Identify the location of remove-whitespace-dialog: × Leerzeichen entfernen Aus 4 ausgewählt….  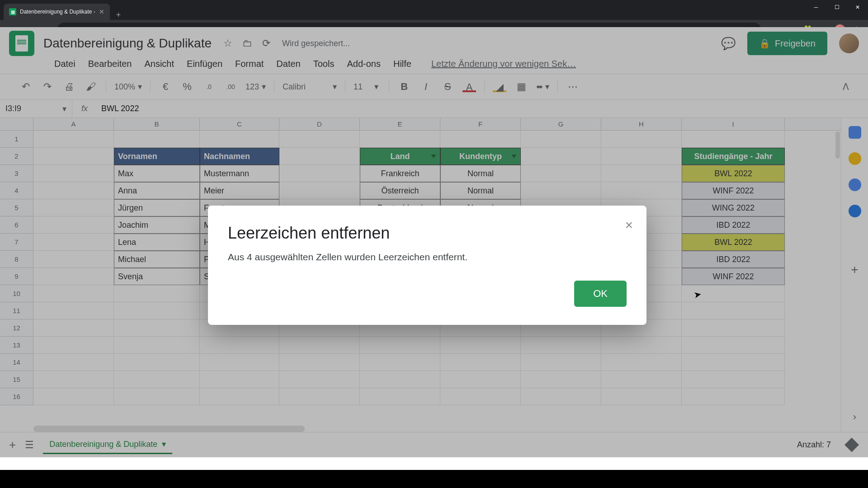
(427, 265).